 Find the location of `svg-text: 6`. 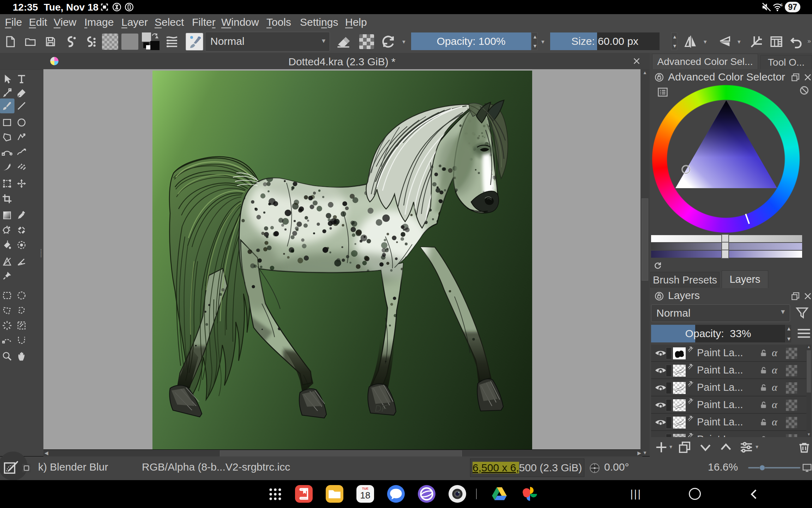

svg-text: 6 is located at coordinates (782, 5).